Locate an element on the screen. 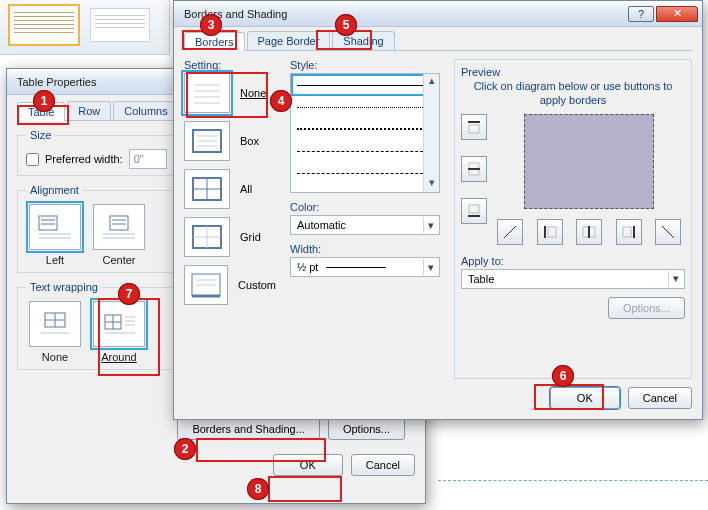  setting-box is located at coordinates (207, 141).